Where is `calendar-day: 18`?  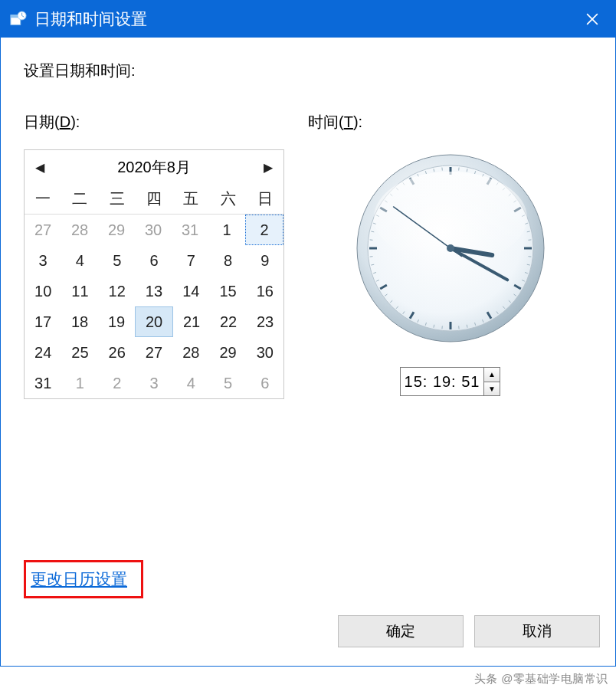
calendar-day: 18 is located at coordinates (80, 322).